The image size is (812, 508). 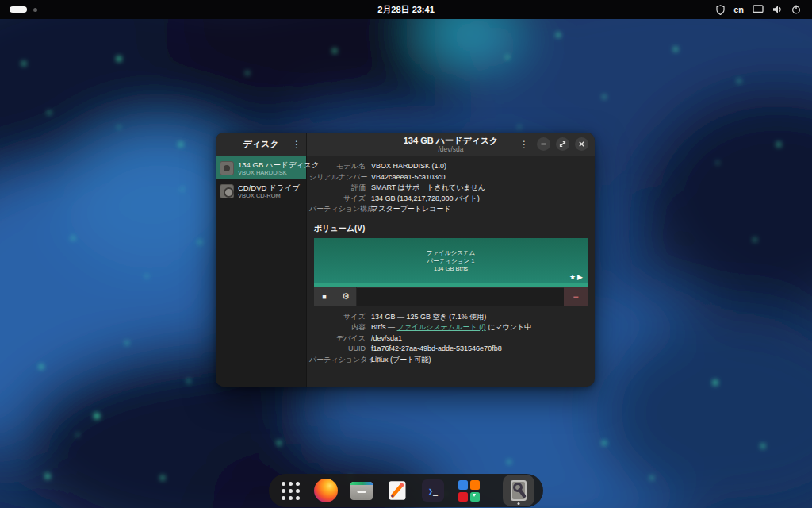 I want to click on terminal-icon: ❯_, so click(x=433, y=491).